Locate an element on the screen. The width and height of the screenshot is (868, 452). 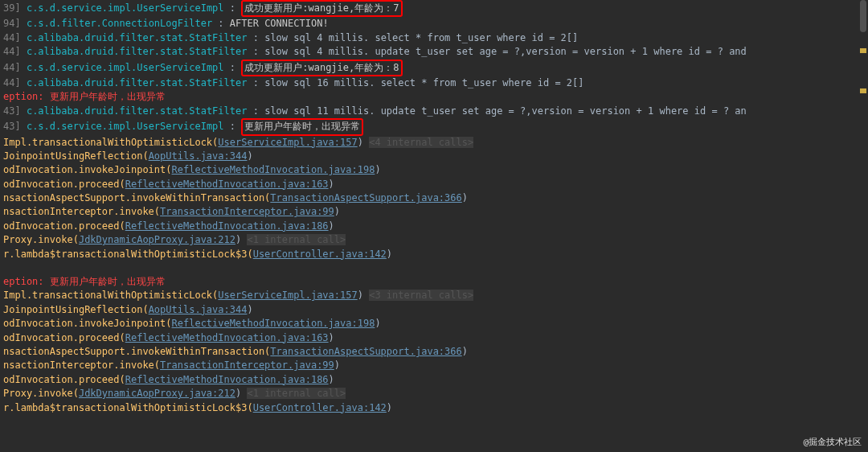
line-num: 39] is located at coordinates (12, 8).